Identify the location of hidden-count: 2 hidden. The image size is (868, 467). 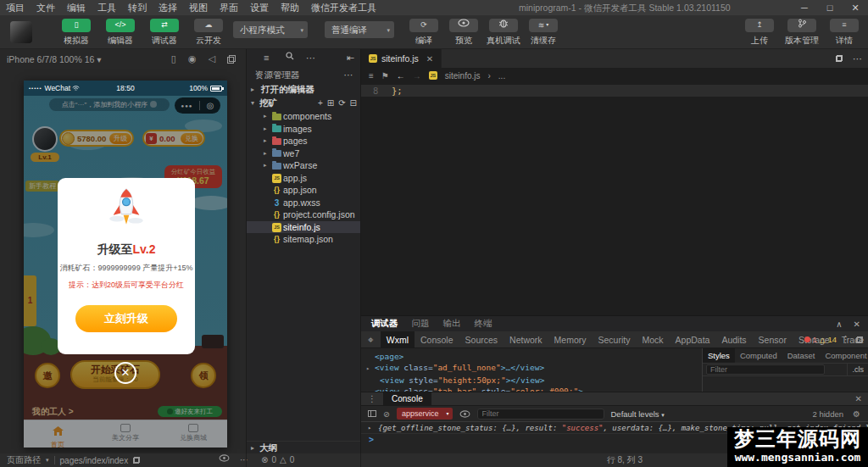
(828, 414).